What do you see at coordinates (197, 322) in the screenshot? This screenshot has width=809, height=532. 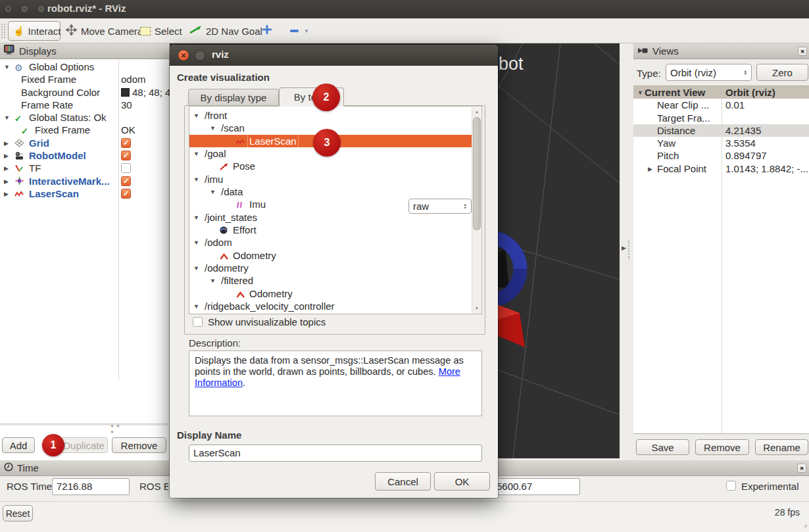 I see `show-unvisualizable-checkbox` at bounding box center [197, 322].